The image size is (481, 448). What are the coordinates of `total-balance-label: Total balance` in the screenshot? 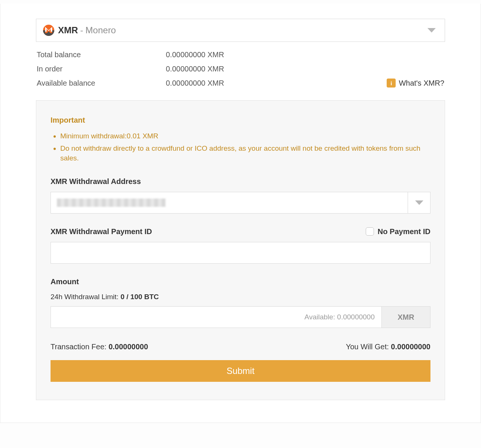 It's located at (101, 55).